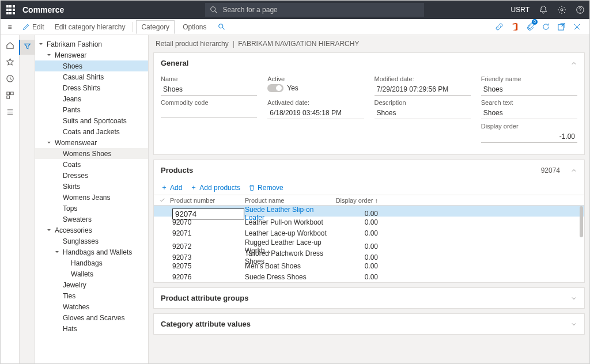 This screenshot has width=590, height=364. What do you see at coordinates (156, 27) in the screenshot?
I see `tab-category: Category` at bounding box center [156, 27].